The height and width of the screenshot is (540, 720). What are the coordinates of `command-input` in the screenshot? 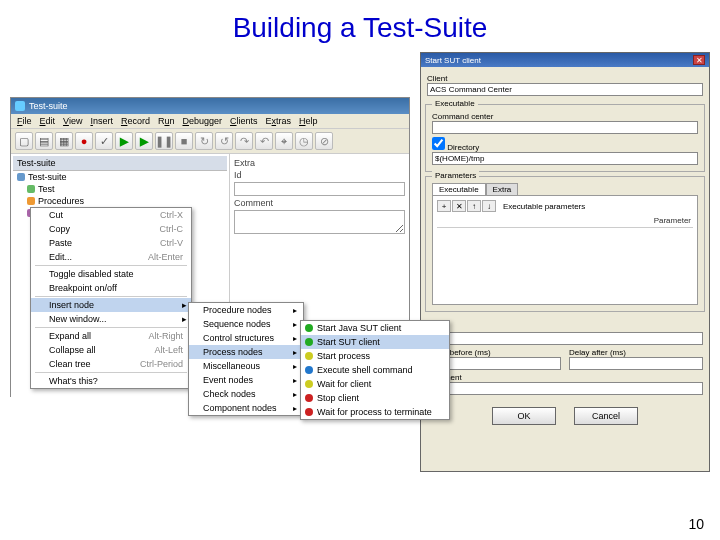 It's located at (565, 128).